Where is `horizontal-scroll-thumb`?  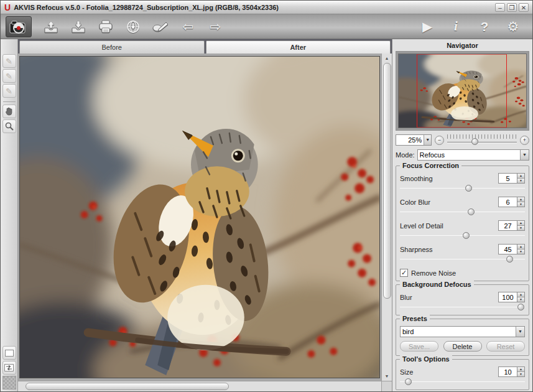
horizontal-scroll-thumb is located at coordinates (127, 386).